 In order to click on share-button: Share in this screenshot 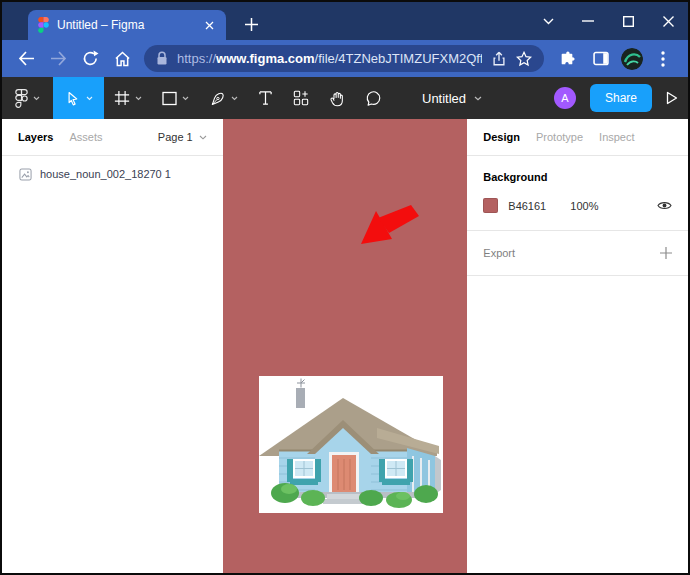, I will do `click(621, 98)`.